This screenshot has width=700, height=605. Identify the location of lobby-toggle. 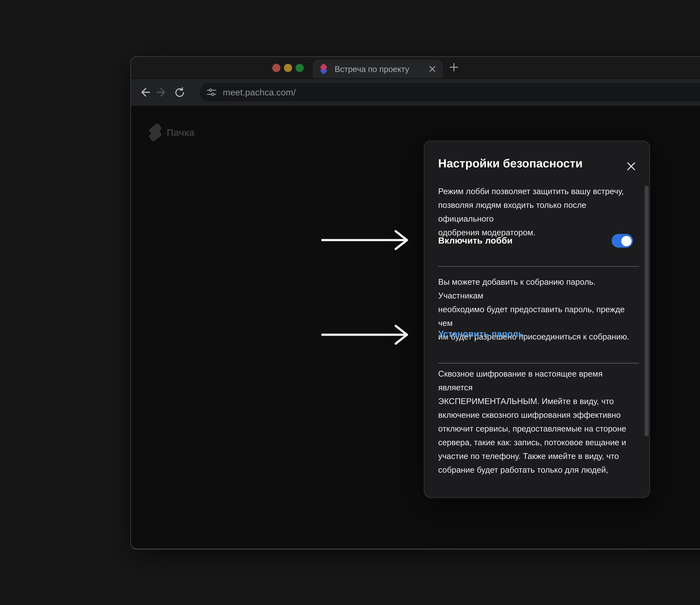
(622, 241).